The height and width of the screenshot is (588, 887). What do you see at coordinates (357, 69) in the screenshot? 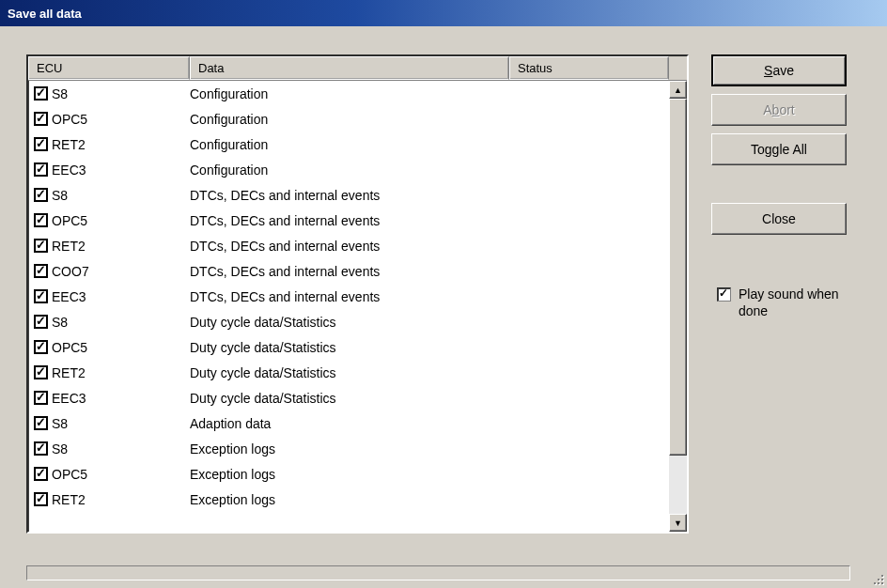
I see `listview-header: ECU Data Status` at bounding box center [357, 69].